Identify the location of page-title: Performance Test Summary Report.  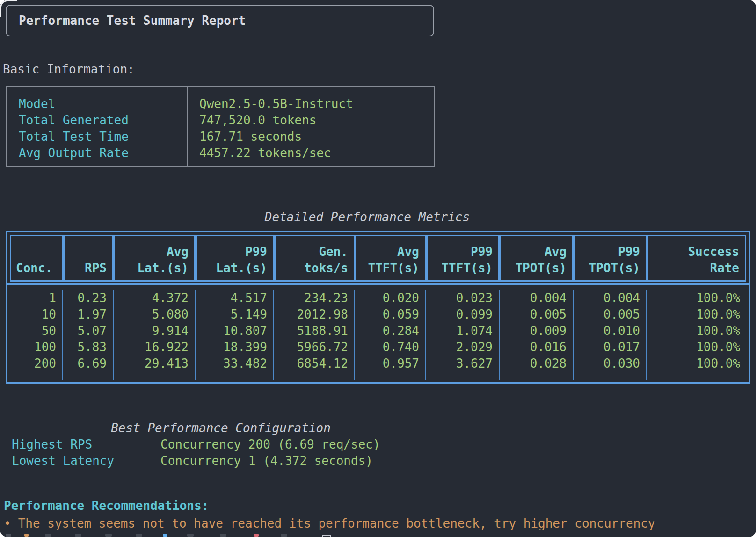
(132, 21).